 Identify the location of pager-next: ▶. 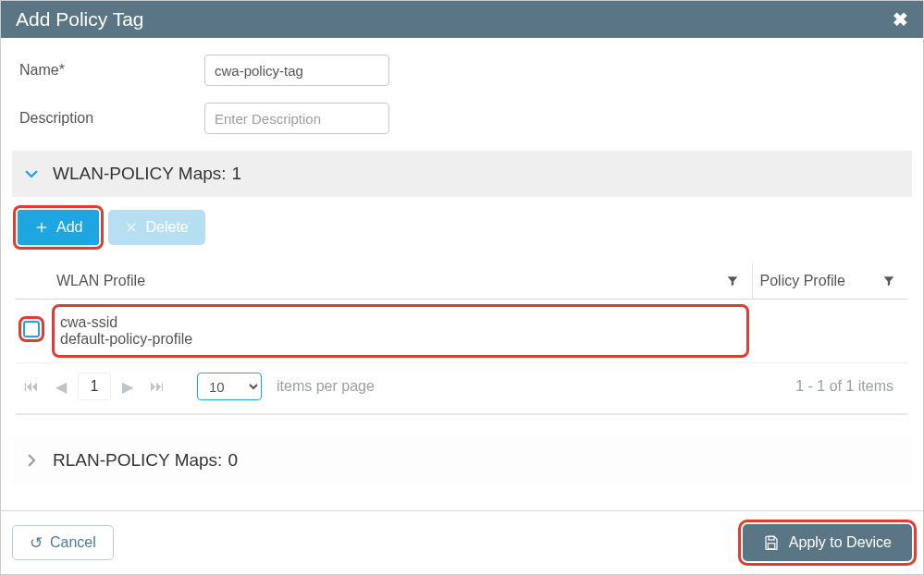
(128, 386).